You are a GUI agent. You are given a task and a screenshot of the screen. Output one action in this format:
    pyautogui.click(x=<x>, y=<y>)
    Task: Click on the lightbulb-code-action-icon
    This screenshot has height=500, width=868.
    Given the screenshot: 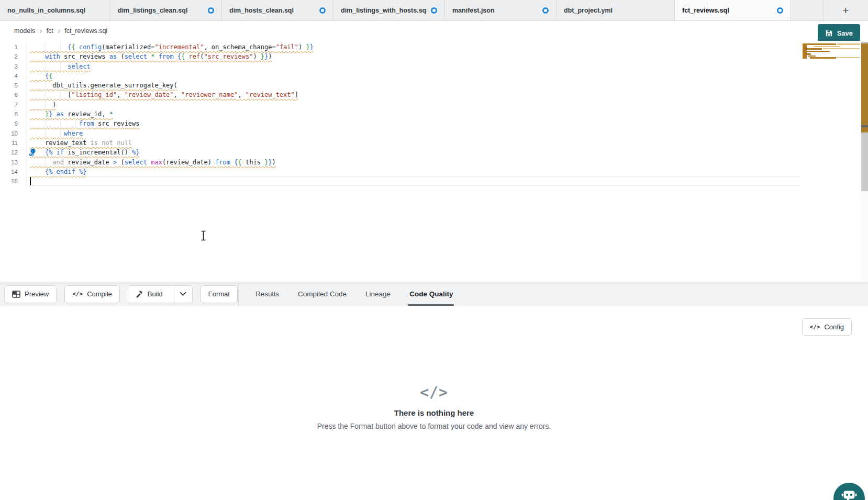 What is the action you would take?
    pyautogui.click(x=33, y=152)
    